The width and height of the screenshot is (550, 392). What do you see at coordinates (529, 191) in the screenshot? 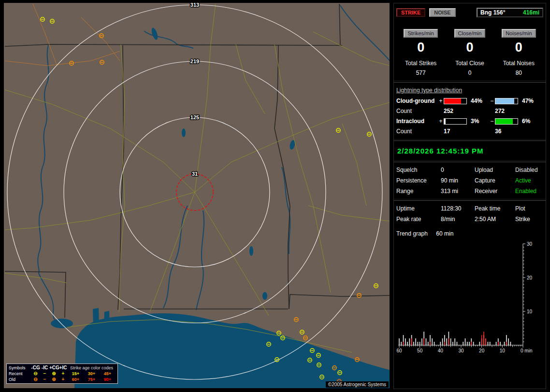
I see `receiver-value: Enabled` at bounding box center [529, 191].